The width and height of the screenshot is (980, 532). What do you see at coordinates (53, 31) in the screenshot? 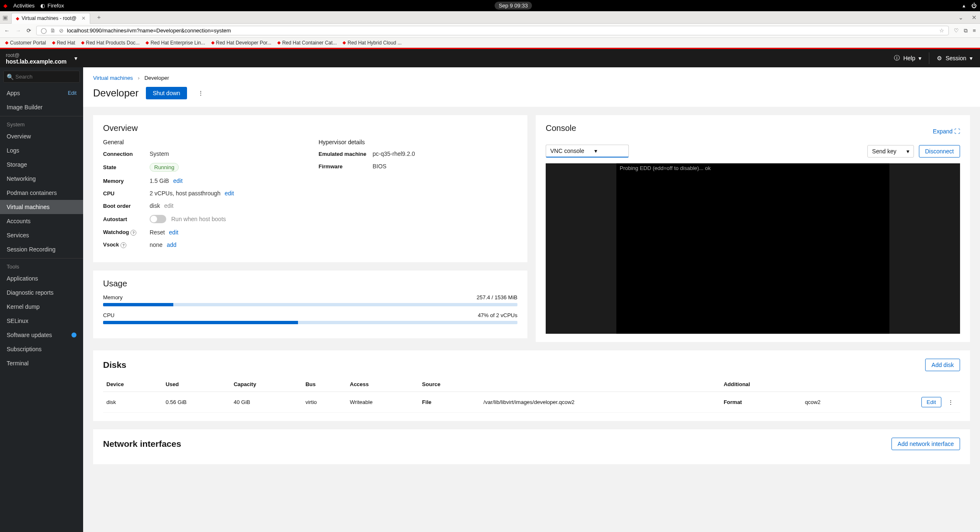
I see `site-info-icon: 🗎` at bounding box center [53, 31].